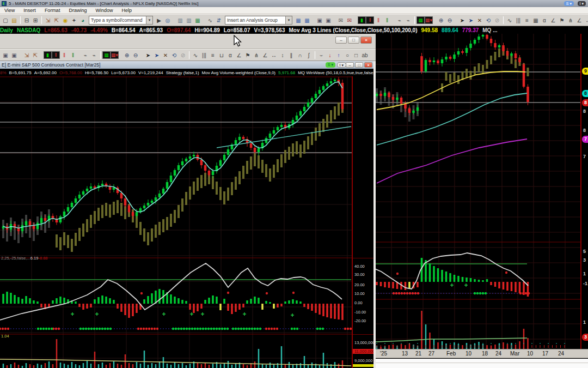  I want to click on pointer-tool-icon: ✦, so click(74, 20).